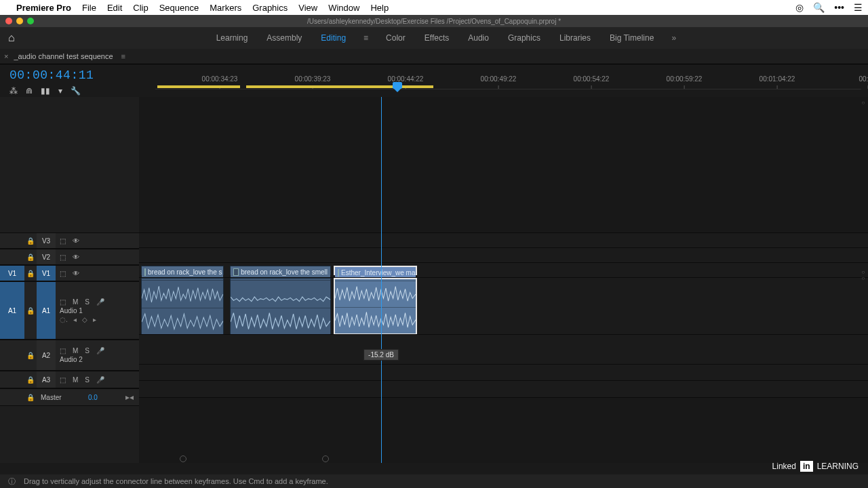  I want to click on snap-icon: ⁂, so click(14, 91).